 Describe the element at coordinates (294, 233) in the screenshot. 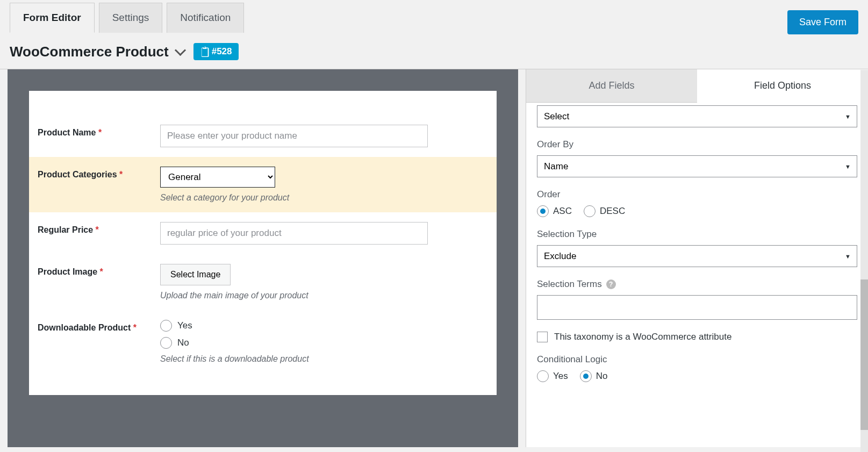

I see `input-regular-price` at that location.